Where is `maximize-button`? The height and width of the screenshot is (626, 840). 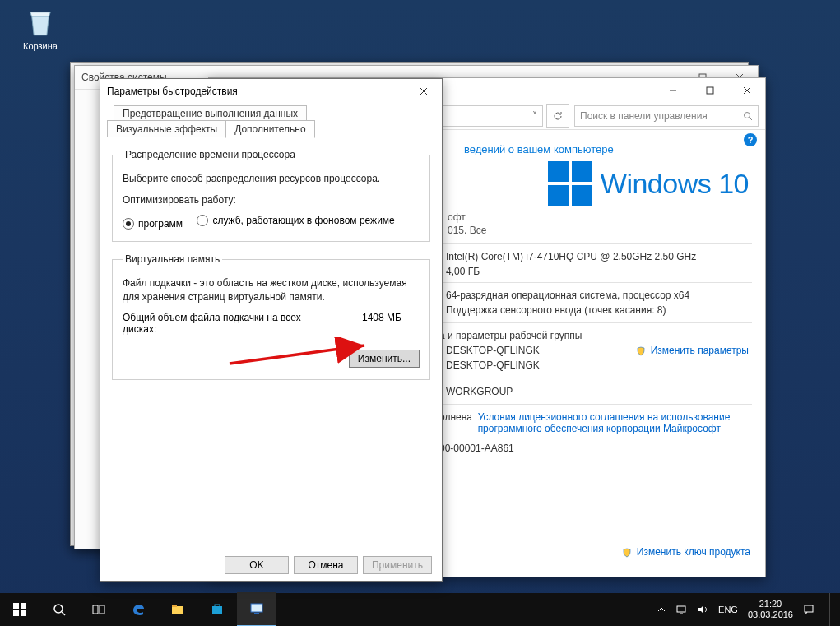 maximize-button is located at coordinates (709, 90).